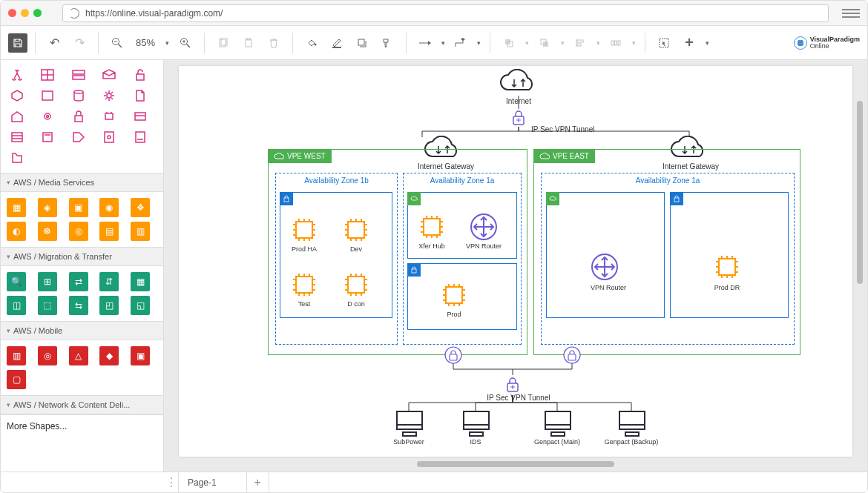 This screenshot has height=493, width=868. Describe the element at coordinates (79, 231) in the screenshot. I see `media-svc-icon: ◎` at that location.